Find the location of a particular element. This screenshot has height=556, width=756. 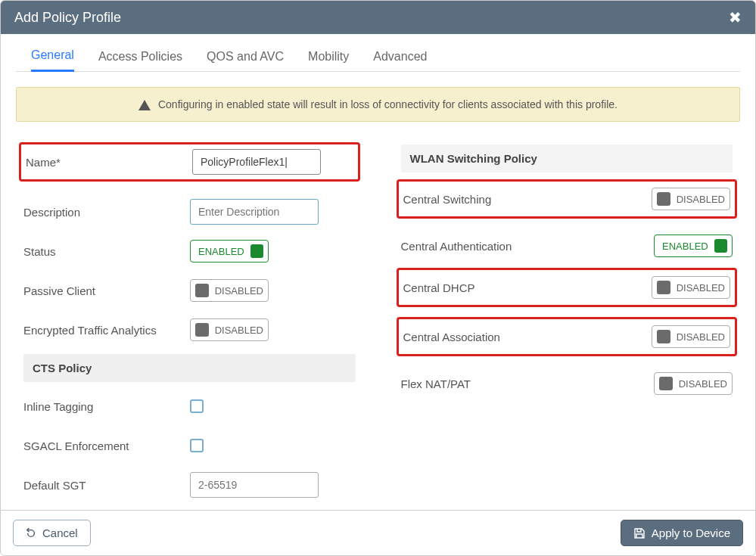

passive-label: Passive Client is located at coordinates (107, 290).